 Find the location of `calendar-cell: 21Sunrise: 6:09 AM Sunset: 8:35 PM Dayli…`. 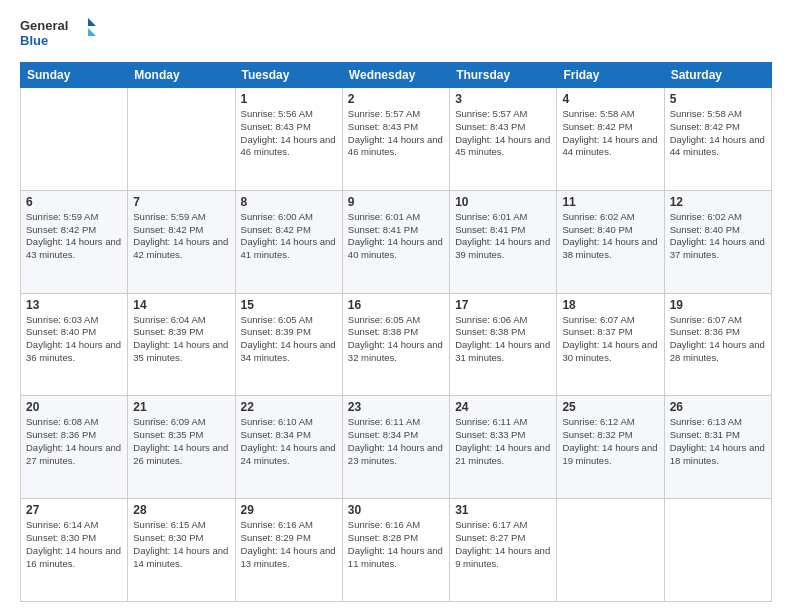

calendar-cell: 21Sunrise: 6:09 AM Sunset: 8:35 PM Dayli… is located at coordinates (182, 448).